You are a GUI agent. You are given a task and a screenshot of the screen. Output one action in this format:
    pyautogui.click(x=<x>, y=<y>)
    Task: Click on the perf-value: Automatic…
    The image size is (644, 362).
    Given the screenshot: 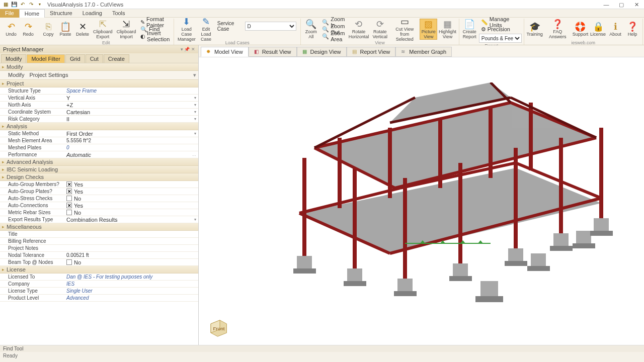 What is the action you would take?
    pyautogui.click(x=131, y=155)
    